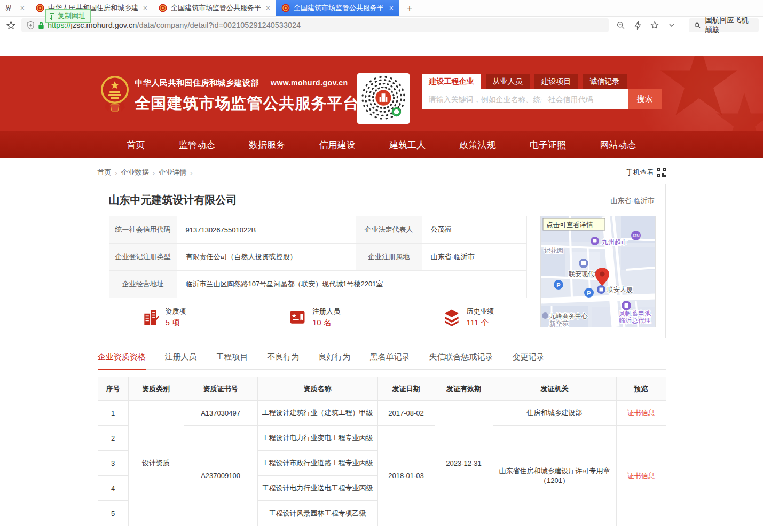  I want to click on company-location-map: 记花园 九州超市 联安现代城 联安大厦 九峰商务中心 风帆蓄电池 临沂总代理 新…, so click(598, 271).